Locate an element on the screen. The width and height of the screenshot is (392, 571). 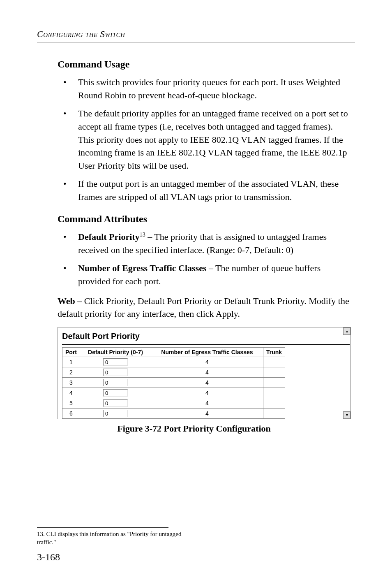
command-usage-bullet: The default priority applies for an unta… is located at coordinates (204, 140).